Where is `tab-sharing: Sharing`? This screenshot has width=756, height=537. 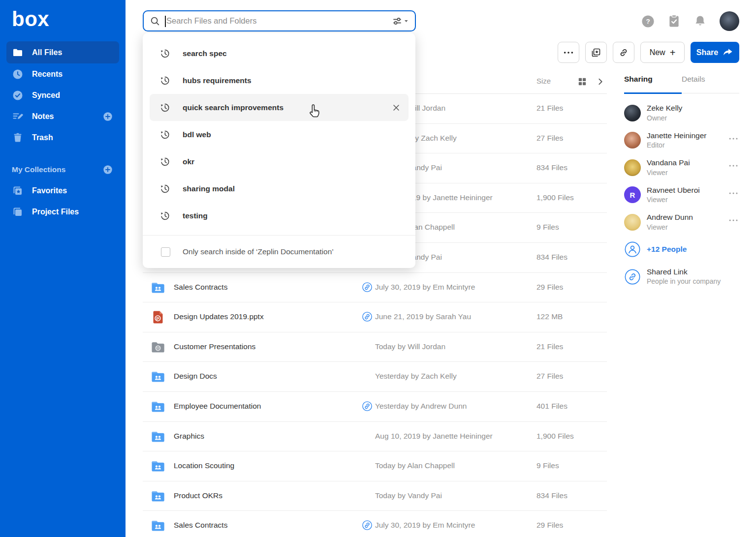
tab-sharing: Sharing is located at coordinates (653, 82).